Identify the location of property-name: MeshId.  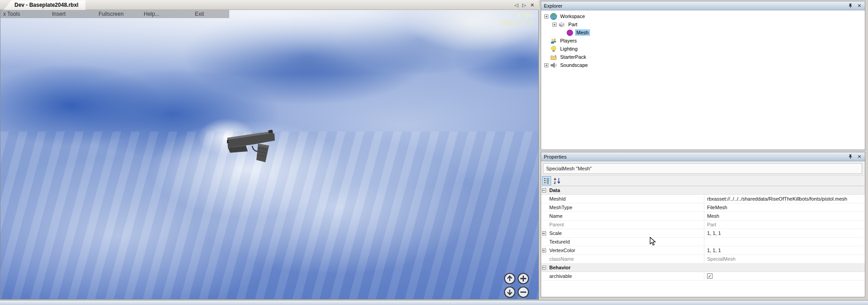
(626, 199).